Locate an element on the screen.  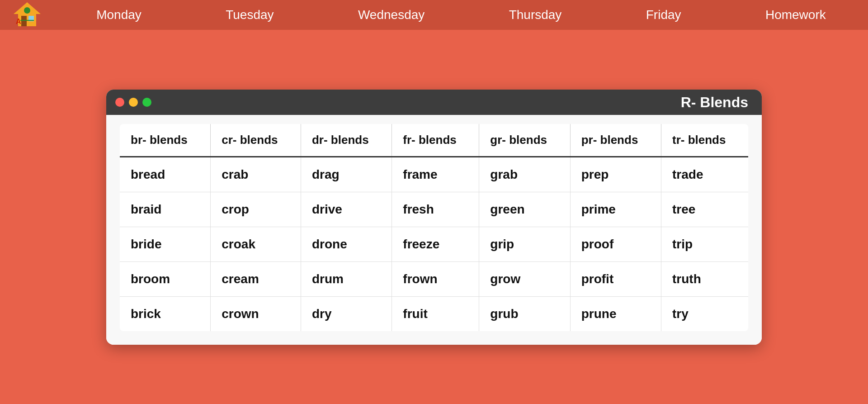
table-cell: dry is located at coordinates (346, 314).